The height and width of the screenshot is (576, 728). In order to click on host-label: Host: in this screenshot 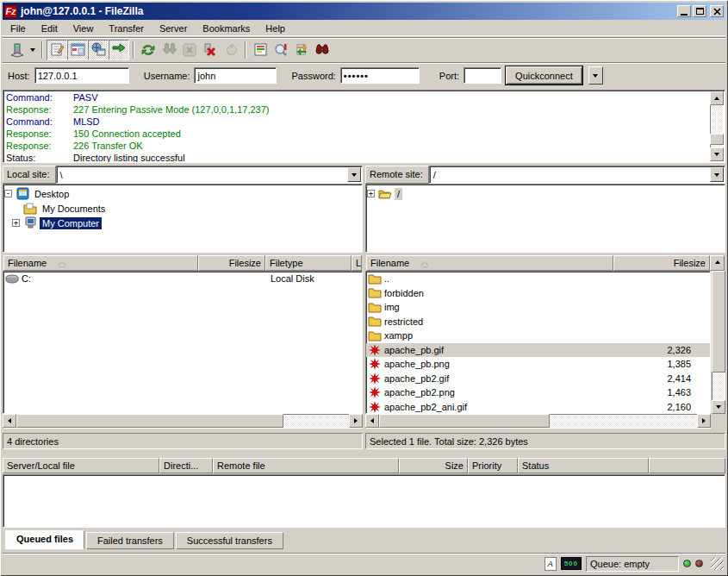, I will do `click(19, 76)`.